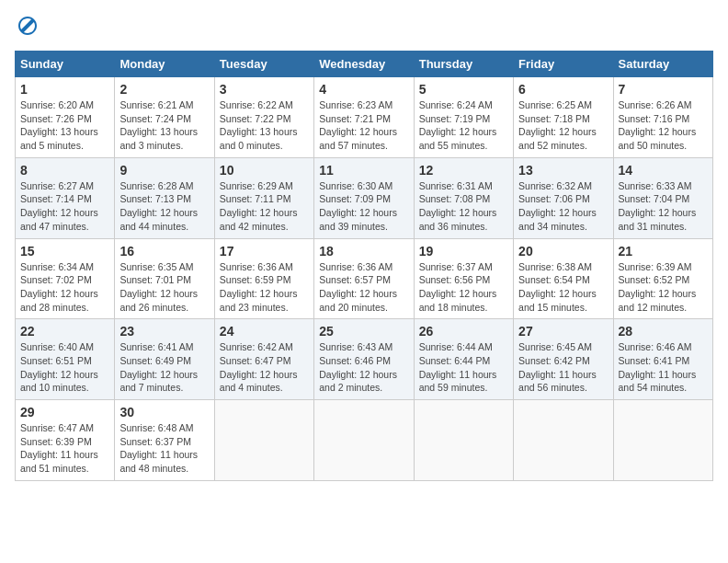 The width and height of the screenshot is (728, 563). Describe the element at coordinates (265, 125) in the screenshot. I see `day-info: Sunrise: 6:22 AM Sunset: 7:22 PM Dayligh…` at that location.